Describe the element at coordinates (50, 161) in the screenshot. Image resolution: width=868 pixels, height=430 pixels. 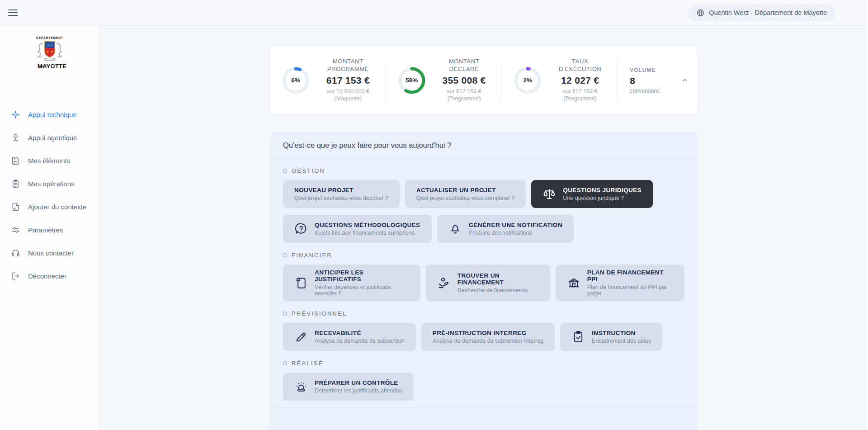
I see `sidebar-item-mes-elements: Mes éléments` at that location.